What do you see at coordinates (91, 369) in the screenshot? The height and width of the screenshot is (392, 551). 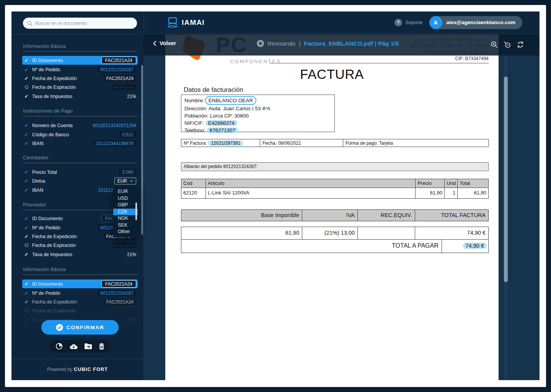 I see `powered-by-brand: CUBIC FORT` at bounding box center [91, 369].